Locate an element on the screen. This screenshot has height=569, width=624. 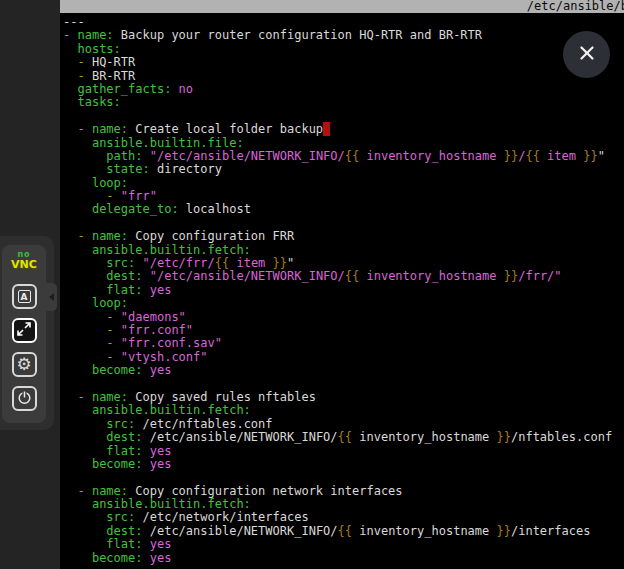
editor-line: dest: "/etc/ansible/NETWORK_INFO/{{ inve… is located at coordinates (344, 276).